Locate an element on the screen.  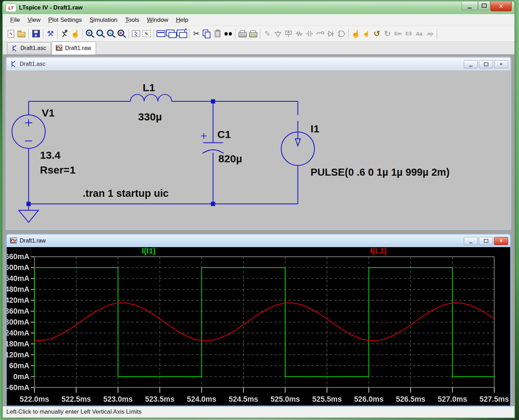
tile-windows-button is located at coordinates (161, 34).